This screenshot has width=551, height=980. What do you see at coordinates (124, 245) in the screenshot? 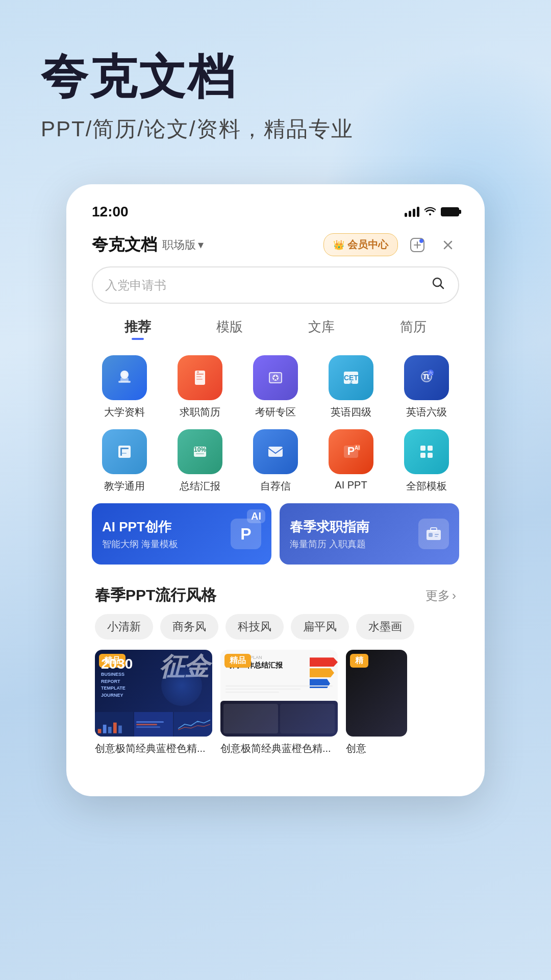
I see `app-name: 夸克文档` at bounding box center [124, 245].